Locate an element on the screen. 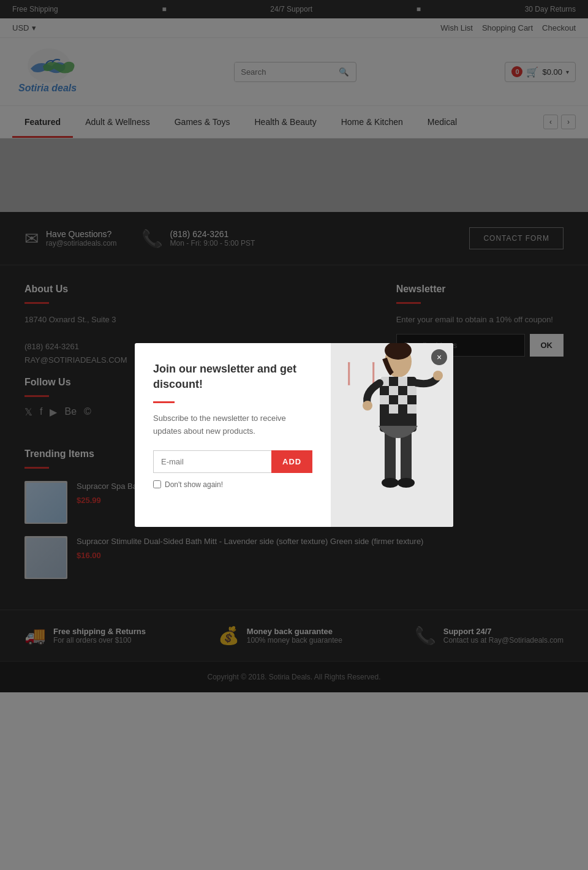 The height and width of the screenshot is (870, 588). dont-show-checkbox is located at coordinates (157, 484).